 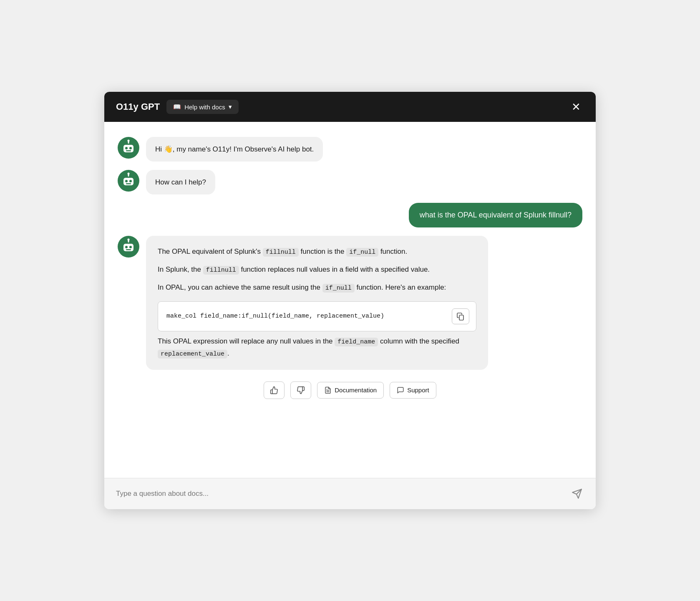 What do you see at coordinates (339, 288) in the screenshot?
I see `if-null-code-2: if_null` at bounding box center [339, 288].